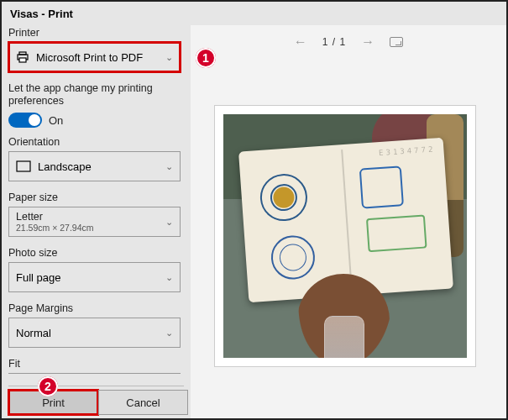  I want to click on paper-label: Paper size, so click(96, 197).